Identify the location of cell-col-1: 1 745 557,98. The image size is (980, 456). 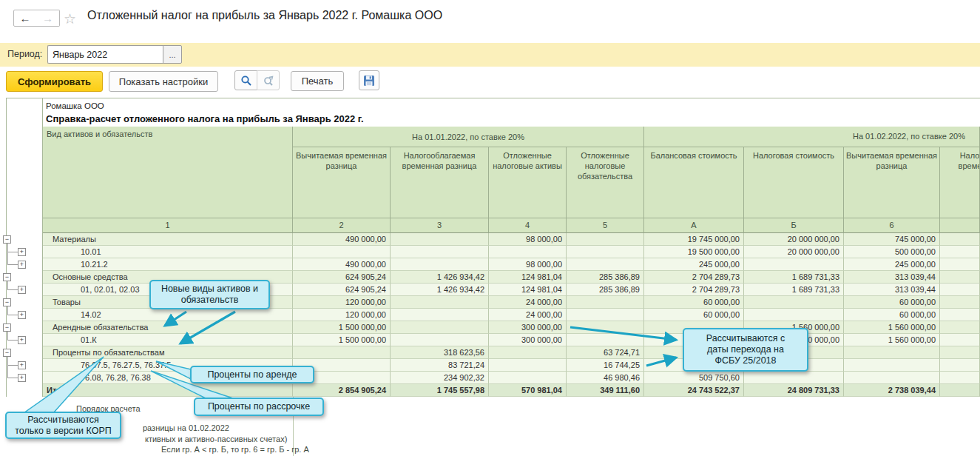
(439, 391).